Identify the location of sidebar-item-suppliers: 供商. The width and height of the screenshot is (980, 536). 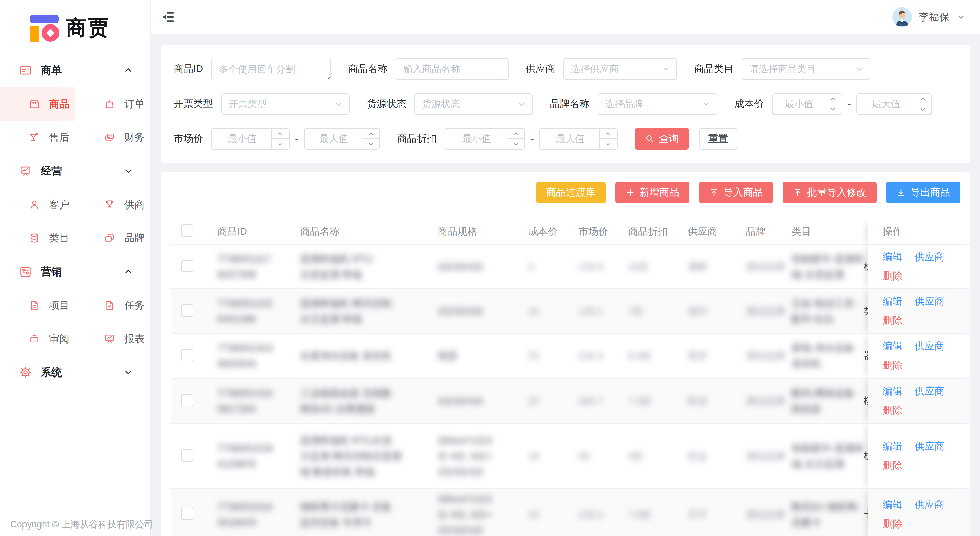
(113, 205).